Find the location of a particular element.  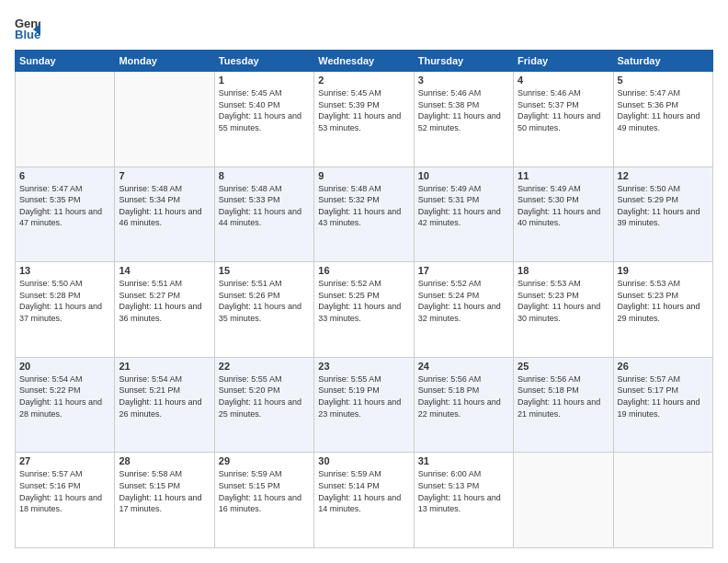

calendar-cell: 14Sunrise: 5:51 AM Sunset: 5:27 PM Dayli… is located at coordinates (165, 310).